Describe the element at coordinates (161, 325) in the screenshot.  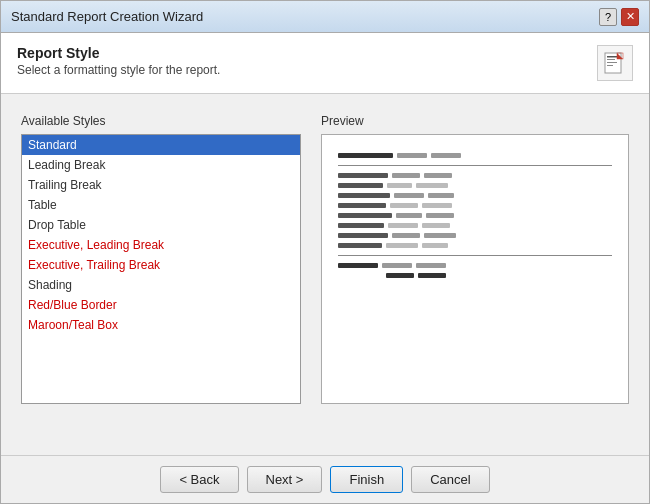
I see `style-item-maroon-teal-box: Maroon/Teal Box` at that location.